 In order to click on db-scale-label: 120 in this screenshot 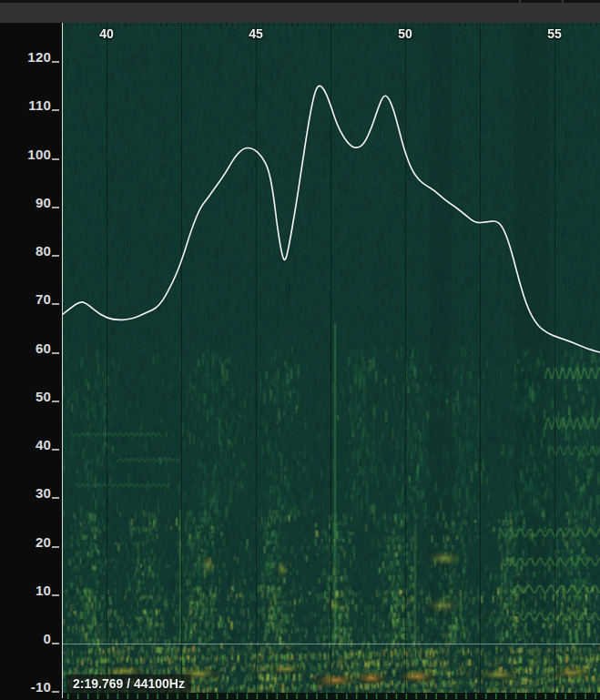, I will do `click(25, 57)`.